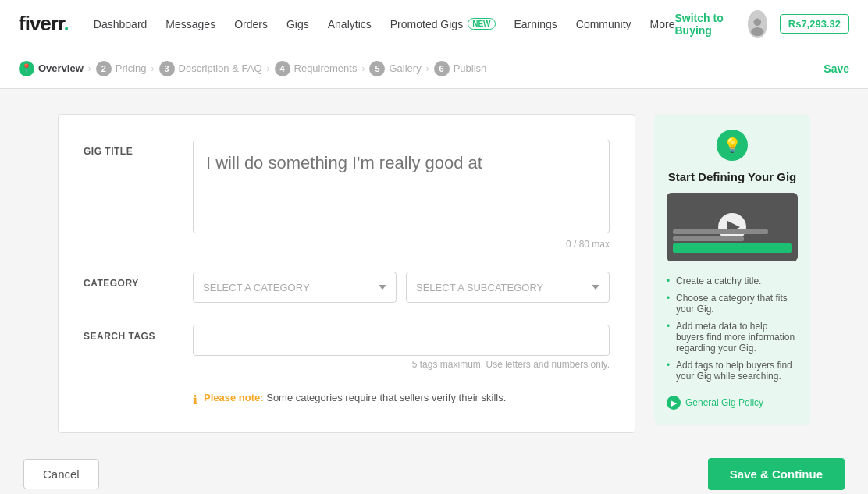  Describe the element at coordinates (481, 23) in the screenshot. I see `new-badge: NEW` at that location.